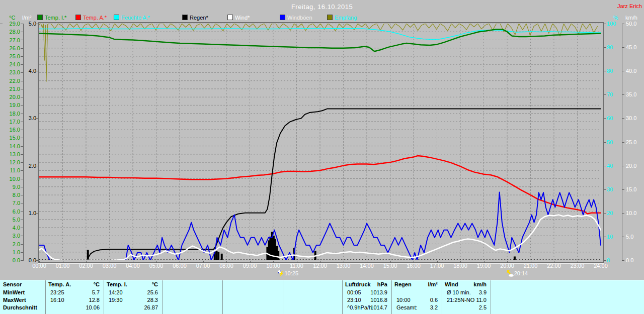  Describe the element at coordinates (521, 273) in the screenshot. I see `event-marker-time: 20:14` at that location.